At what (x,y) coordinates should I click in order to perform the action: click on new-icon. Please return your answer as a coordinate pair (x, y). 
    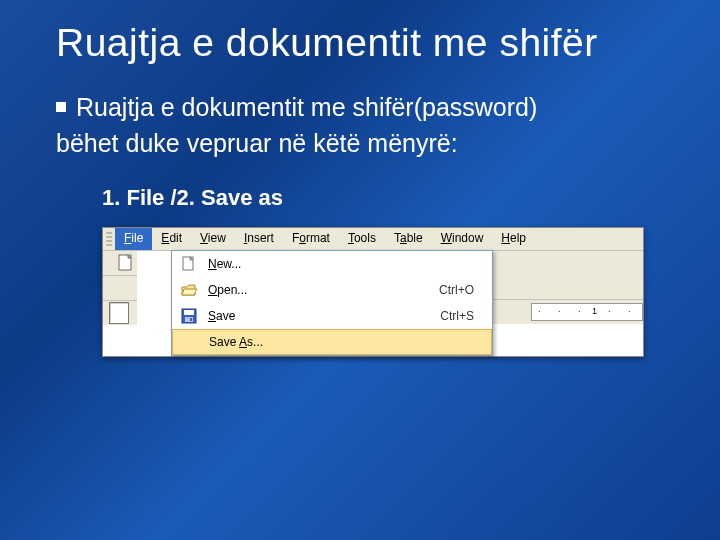
    Looking at the image, I should click on (189, 264).